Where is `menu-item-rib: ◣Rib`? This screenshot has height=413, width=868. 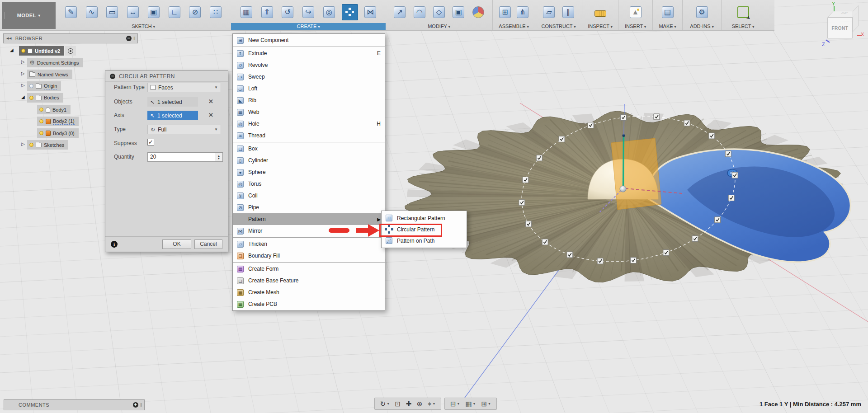
menu-item-rib: ◣Rib is located at coordinates (309, 100).